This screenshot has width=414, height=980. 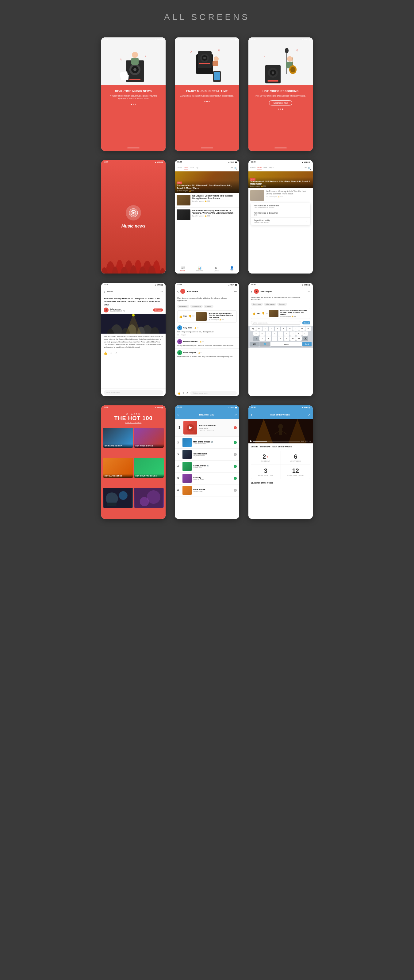 I want to click on tab-hiphop: Hip-H..., so click(x=199, y=168).